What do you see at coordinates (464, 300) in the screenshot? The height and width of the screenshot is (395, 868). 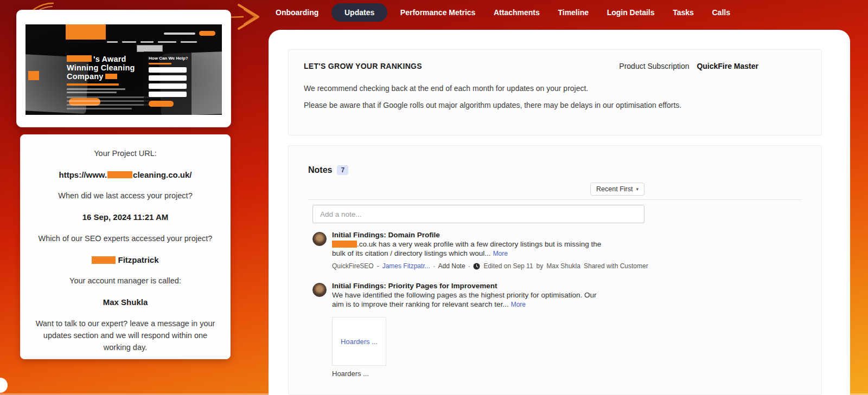 I see `note-body: We have identified the following pages a…` at bounding box center [464, 300].